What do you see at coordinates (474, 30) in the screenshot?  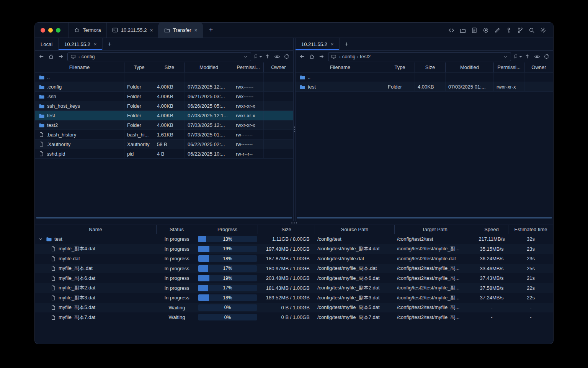 I see `notes-icon` at bounding box center [474, 30].